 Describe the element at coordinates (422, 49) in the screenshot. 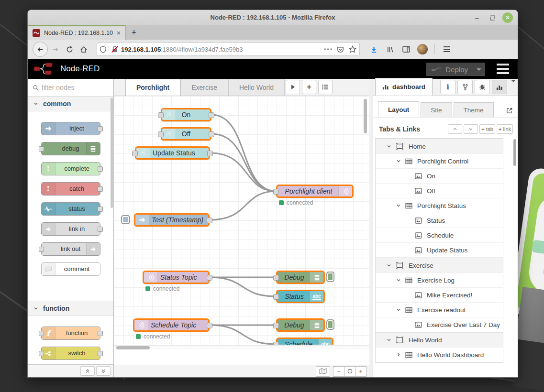

I see `account-avatar` at that location.